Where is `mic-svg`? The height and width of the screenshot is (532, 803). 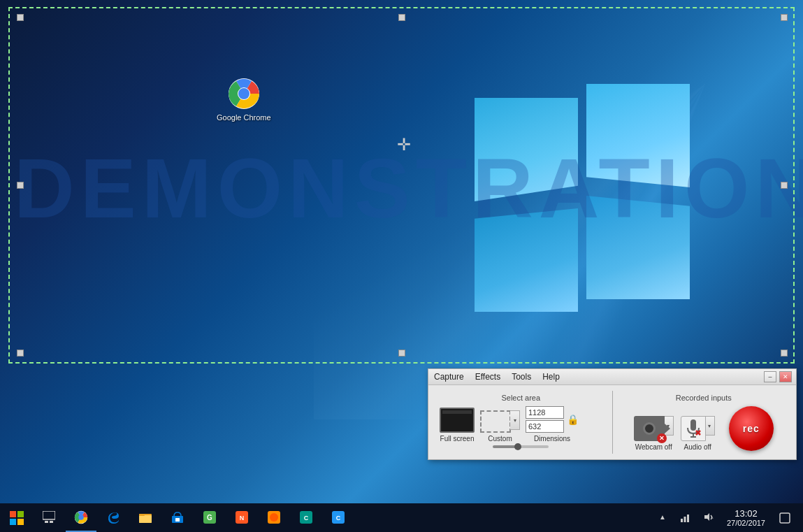
mic-svg is located at coordinates (693, 429).